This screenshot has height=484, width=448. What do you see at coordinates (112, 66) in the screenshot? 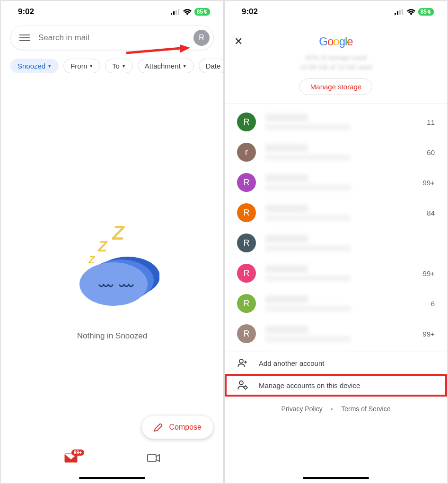
I see `filter-chips: Snoozed▼ From▼ To▼ Attachment▼ Date` at bounding box center [112, 66].